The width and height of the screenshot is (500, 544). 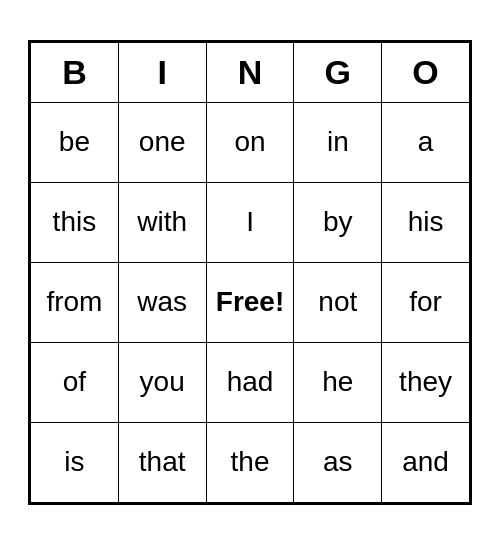 I want to click on cell-0-2: on, so click(x=250, y=142).